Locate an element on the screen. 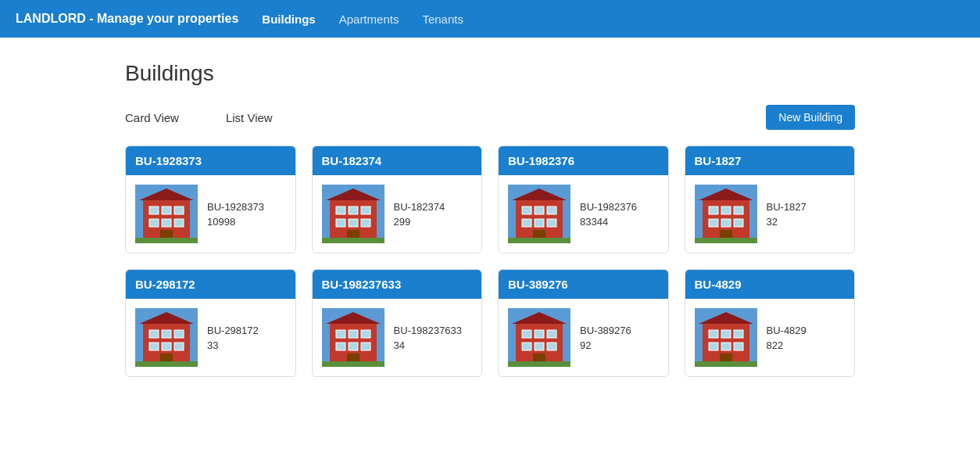 The image size is (980, 456). card-body: BU-4829 822 is located at coordinates (771, 338).